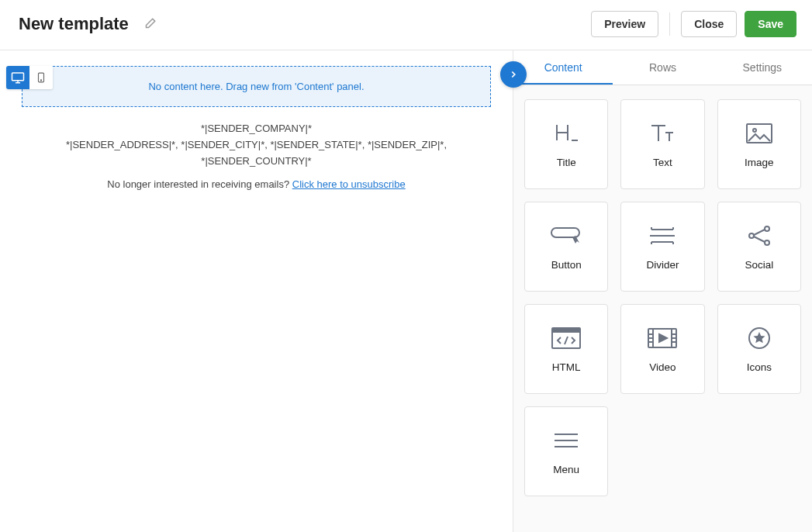  I want to click on header-actions: Preview Close Save, so click(693, 24).